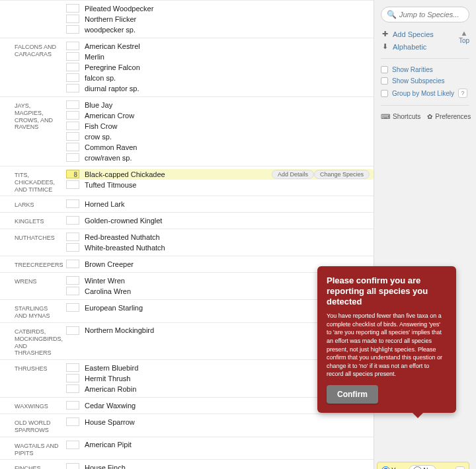 The image size is (476, 469). I want to click on species-group: JAYS, MAGPIES, CROWS, AND RAVENSBlue Jay…, so click(186, 131).